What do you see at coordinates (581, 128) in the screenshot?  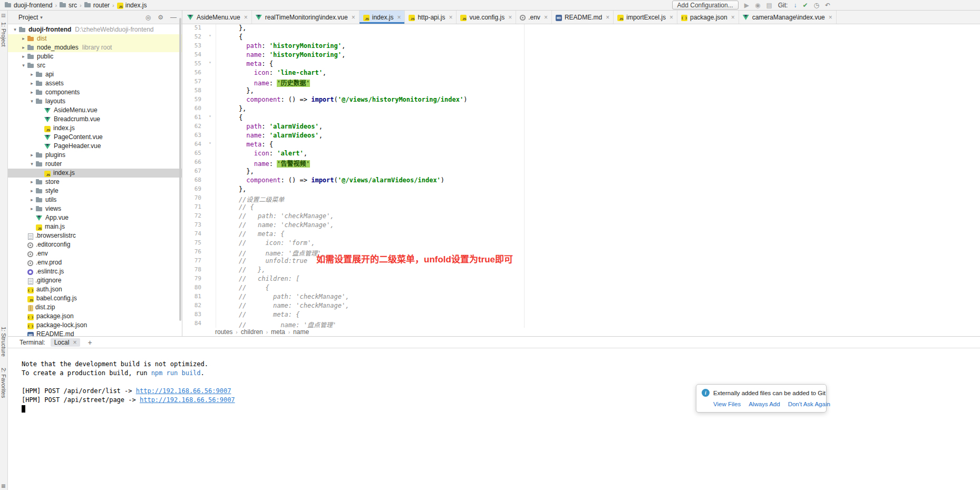 I see `code-line: 62 path: 'alarmVideos',` at bounding box center [581, 128].